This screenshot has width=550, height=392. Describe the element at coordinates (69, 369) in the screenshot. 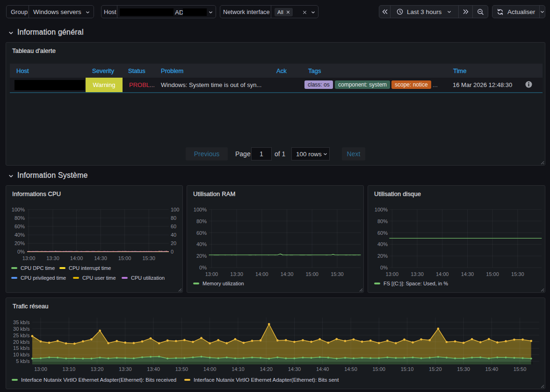

I see `svg-text: 13:10` at that location.